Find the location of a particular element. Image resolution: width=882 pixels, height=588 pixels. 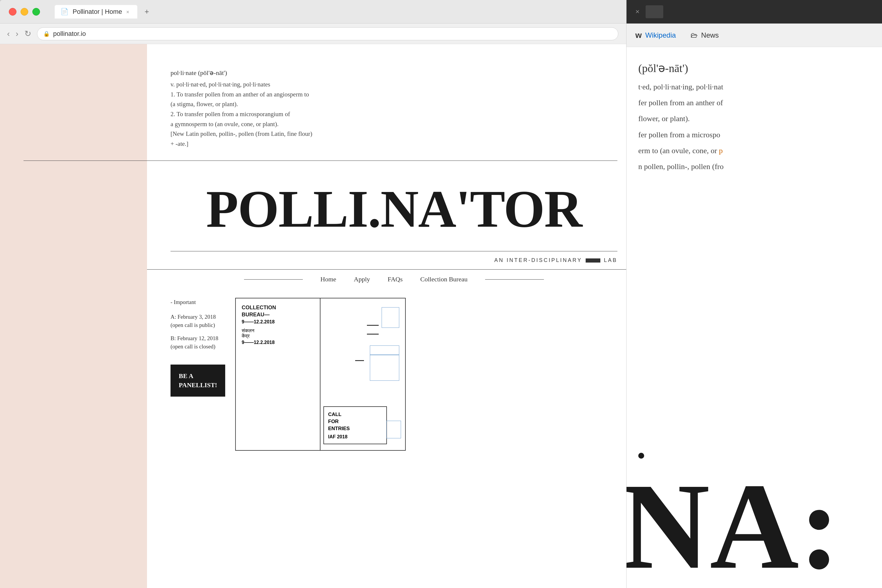

date-a-label: A: February 3, 2018 is located at coordinates (196, 317).